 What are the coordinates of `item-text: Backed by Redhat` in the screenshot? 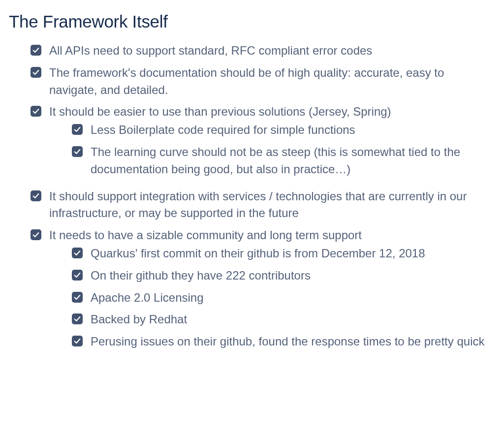 It's located at (139, 320).